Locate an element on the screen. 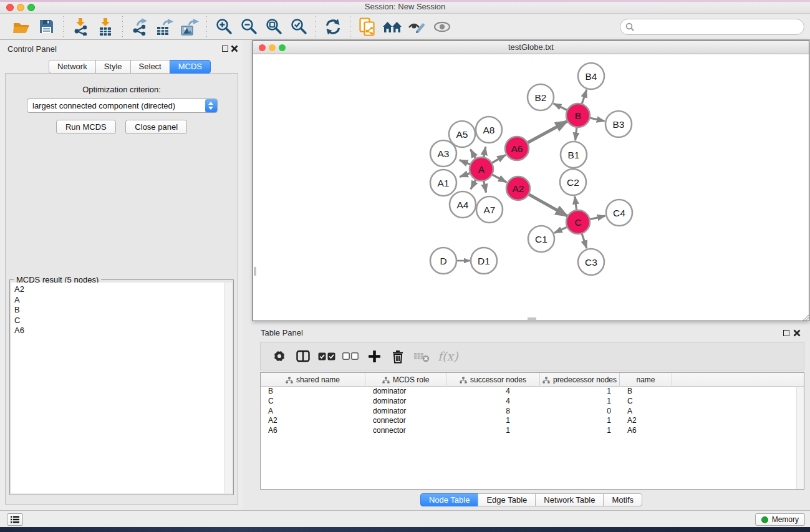 The image size is (810, 532). table-row: B dominator 4 1 B is located at coordinates (533, 392).